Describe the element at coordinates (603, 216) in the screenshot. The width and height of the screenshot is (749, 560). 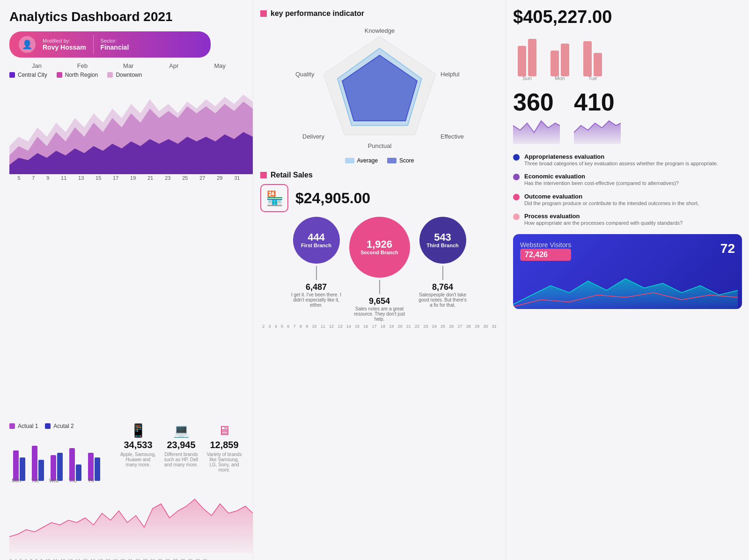
I see `eval-title-process: Process evaluation` at that location.